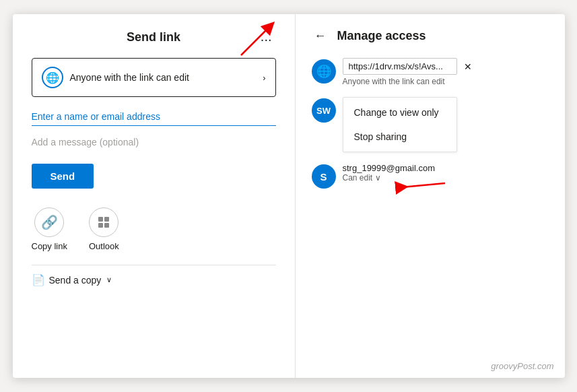 The height and width of the screenshot is (392, 577). I want to click on copy-link-icon: 🔗, so click(49, 222).